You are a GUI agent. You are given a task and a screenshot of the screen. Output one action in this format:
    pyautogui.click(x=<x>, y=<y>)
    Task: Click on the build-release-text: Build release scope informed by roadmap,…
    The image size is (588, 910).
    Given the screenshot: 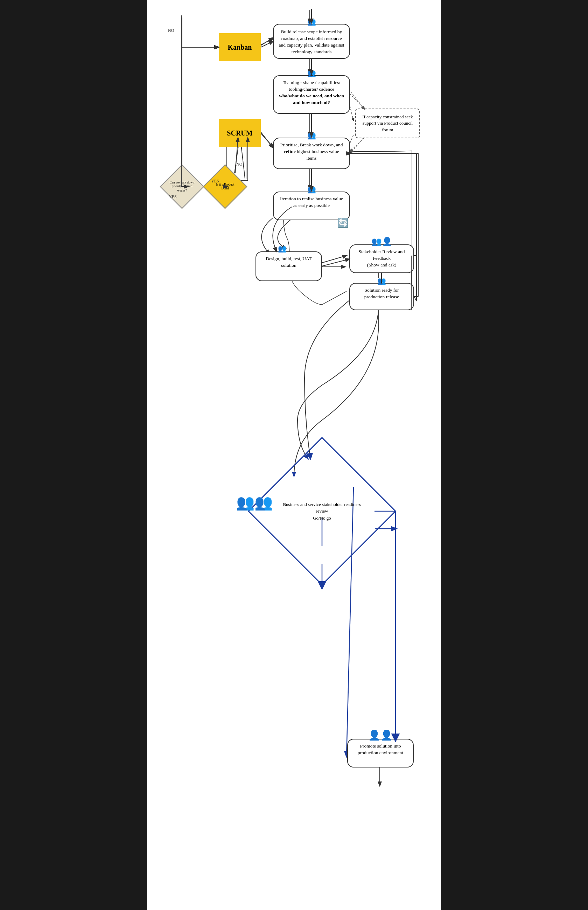 What is the action you would take?
    pyautogui.click(x=312, y=42)
    